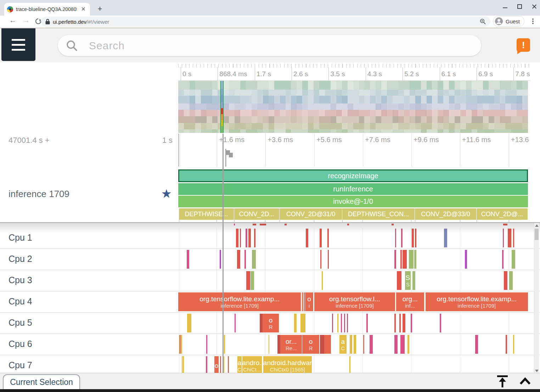 Image resolution: width=540 pixels, height=392 pixels. I want to click on browser-tab: trace-blueline-QQ3A.200805 ✕, so click(47, 9).